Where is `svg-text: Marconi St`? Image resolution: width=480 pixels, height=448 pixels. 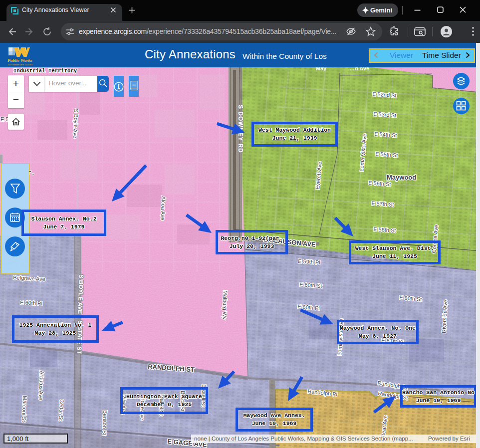
svg-text: Marconi St is located at coordinates (24, 409).